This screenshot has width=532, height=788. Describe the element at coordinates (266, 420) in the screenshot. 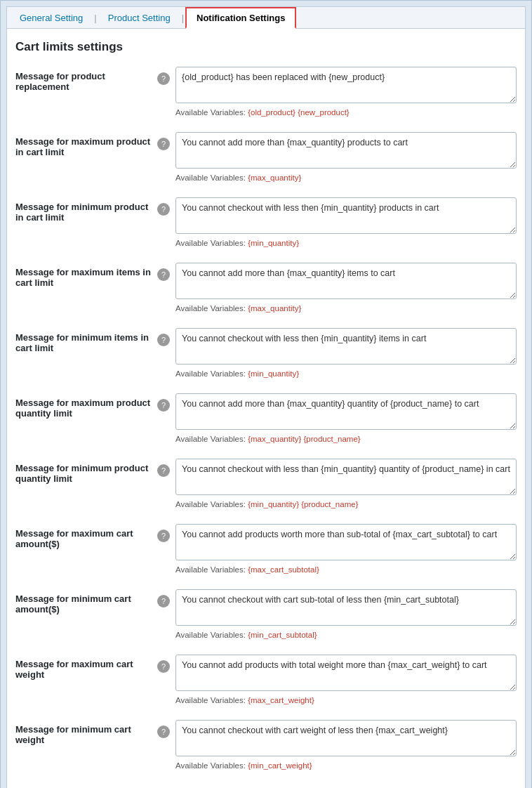

I see `row-max-product-qty: Message for maximum product quantity lim…` at that location.